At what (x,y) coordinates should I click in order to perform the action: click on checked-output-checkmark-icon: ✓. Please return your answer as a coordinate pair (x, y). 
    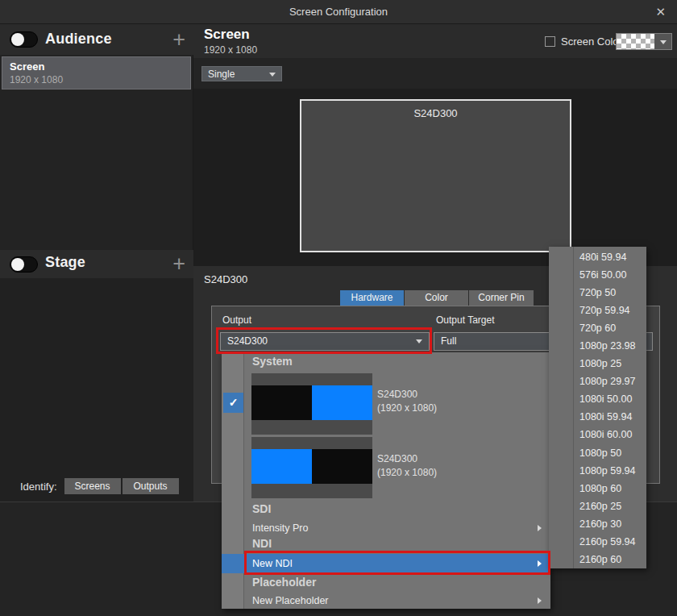
    Looking at the image, I should click on (234, 403).